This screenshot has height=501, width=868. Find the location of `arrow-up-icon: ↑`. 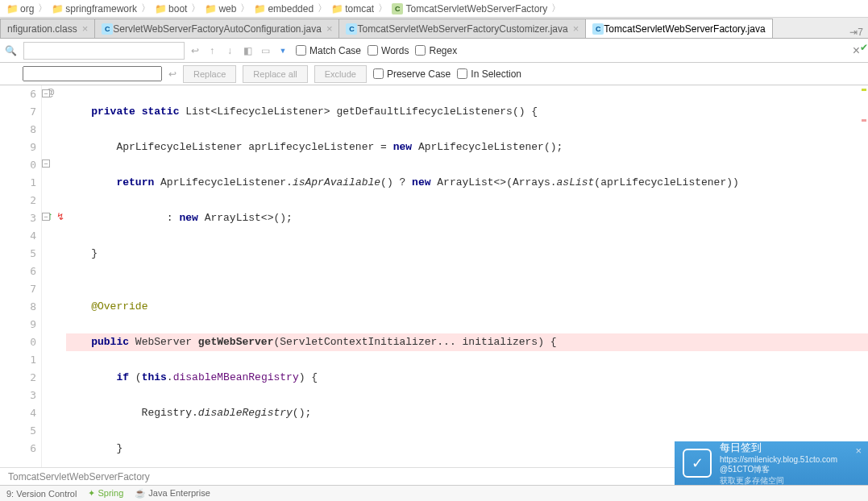

arrow-up-icon: ↑ is located at coordinates (212, 51).